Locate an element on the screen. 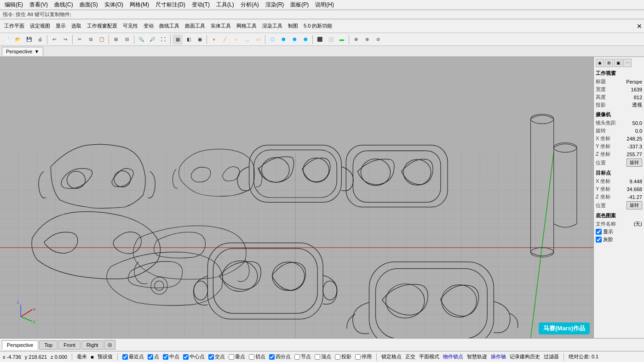 This screenshot has height=362, width=644. snap-tan: 切点 is located at coordinates (257, 356).